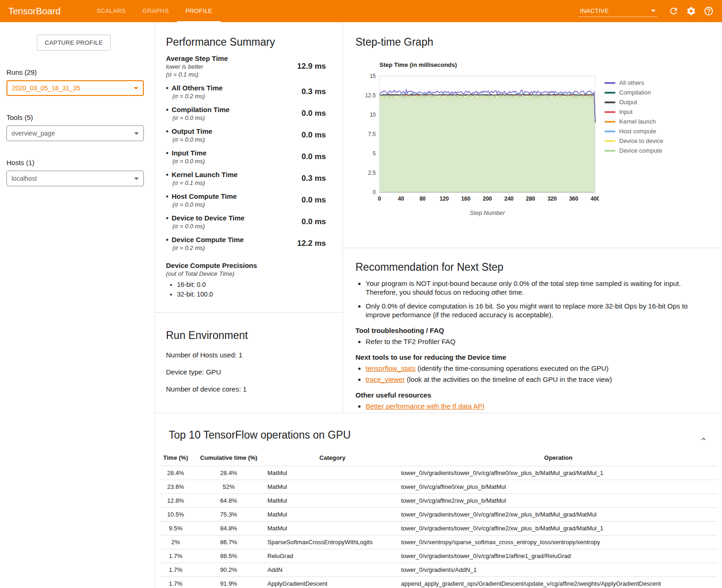 Image resolution: width=722 pixels, height=588 pixels. I want to click on refresh-button, so click(674, 11).